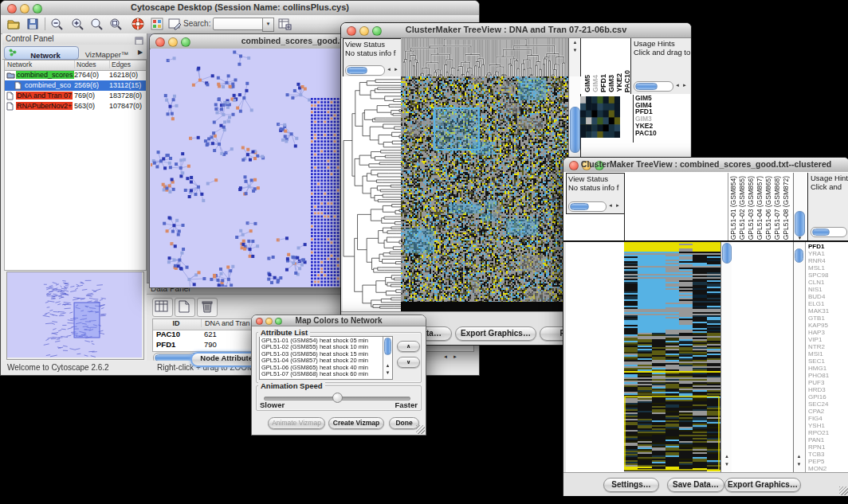 The height and width of the screenshot is (504, 848). What do you see at coordinates (828, 247) in the screenshot?
I see `gene-label: PFD1` at bounding box center [828, 247].